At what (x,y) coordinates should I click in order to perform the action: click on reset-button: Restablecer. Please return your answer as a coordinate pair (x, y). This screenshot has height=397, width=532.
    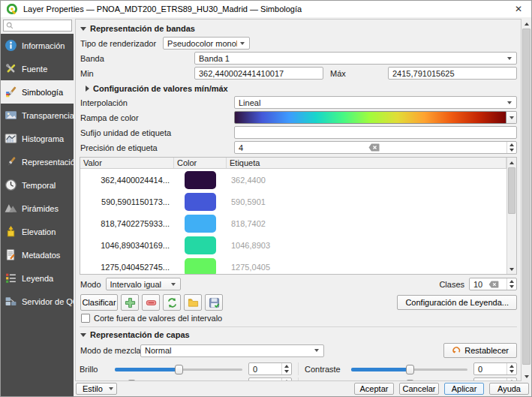
    Looking at the image, I should click on (480, 350).